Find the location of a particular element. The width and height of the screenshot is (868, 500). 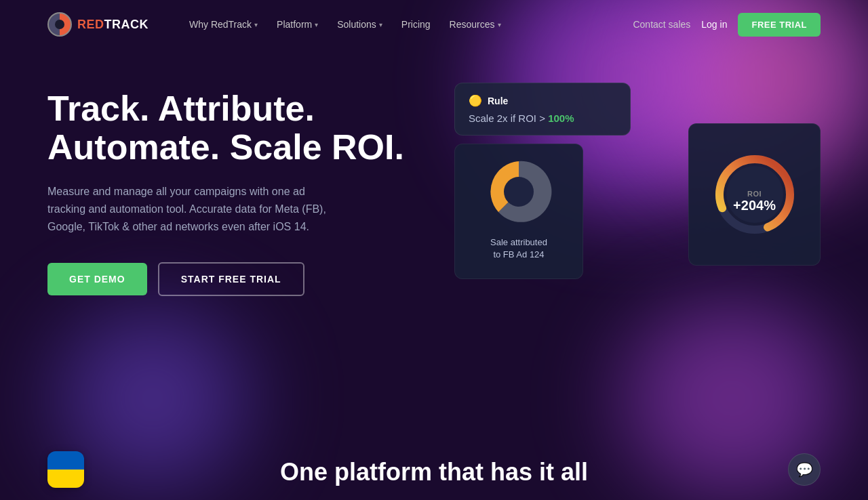

pie-chart-label: Sale attributedto FB Ad 124 is located at coordinates (519, 249).